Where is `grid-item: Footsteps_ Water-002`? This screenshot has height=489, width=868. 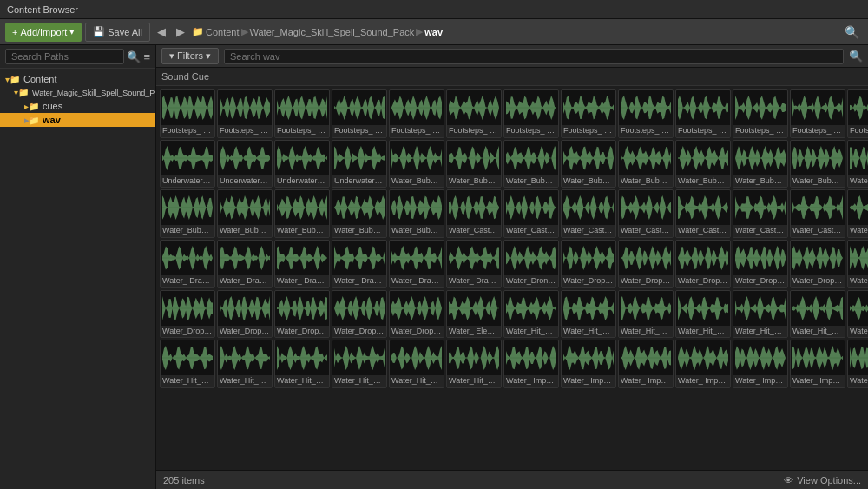 grid-item: Footsteps_ Water-002 is located at coordinates (245, 114).